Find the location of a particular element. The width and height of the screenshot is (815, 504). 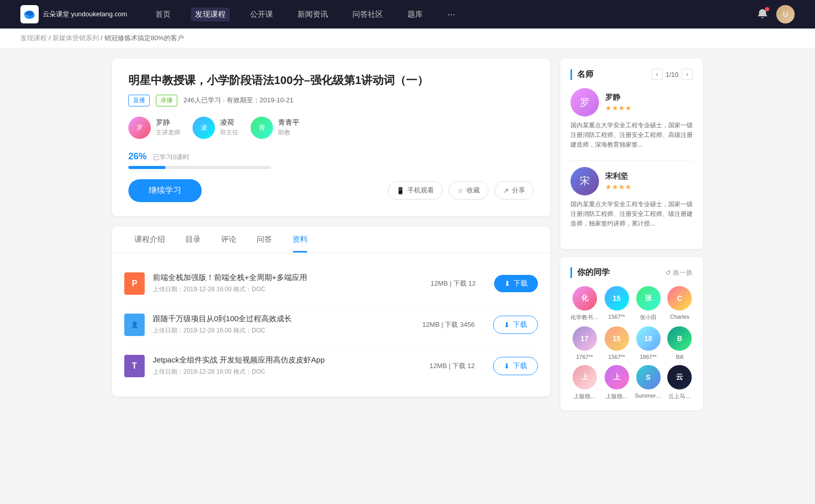

teacher-name-1: 罗静 is located at coordinates (168, 123).